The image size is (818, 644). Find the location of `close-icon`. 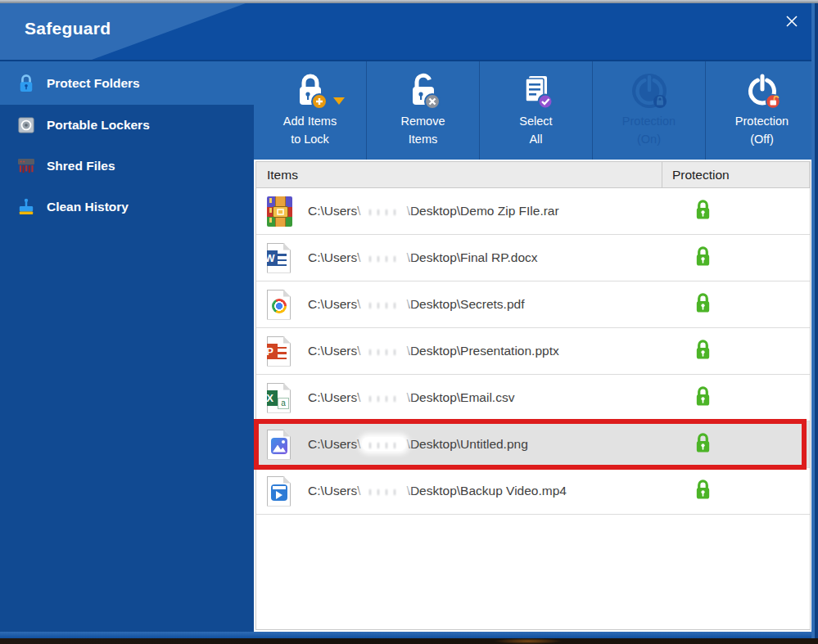

close-icon is located at coordinates (792, 21).